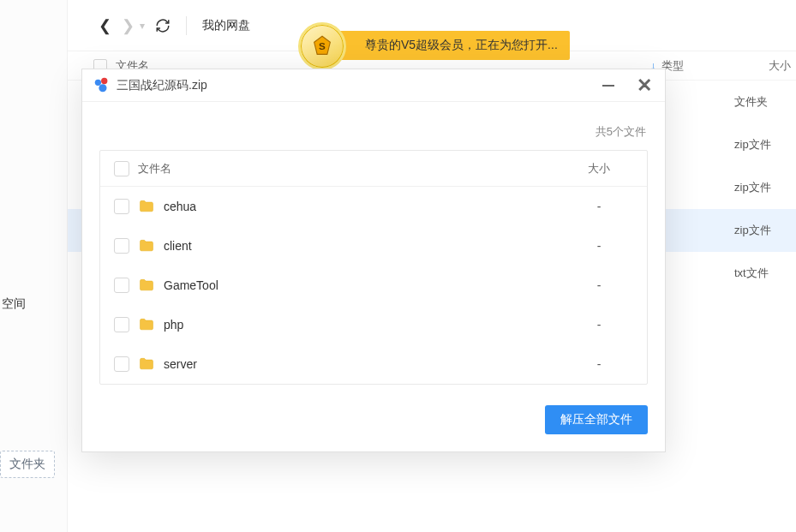 The height and width of the screenshot is (532, 796). Describe the element at coordinates (226, 26) in the screenshot. I see `breadcrumb: 我的网盘` at that location.